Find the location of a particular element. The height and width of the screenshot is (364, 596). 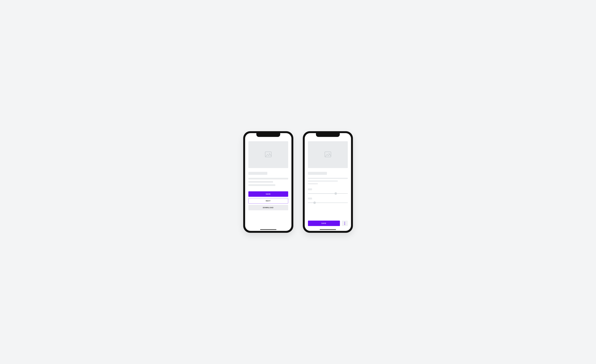

download-button: DOWNLOAD is located at coordinates (268, 208).